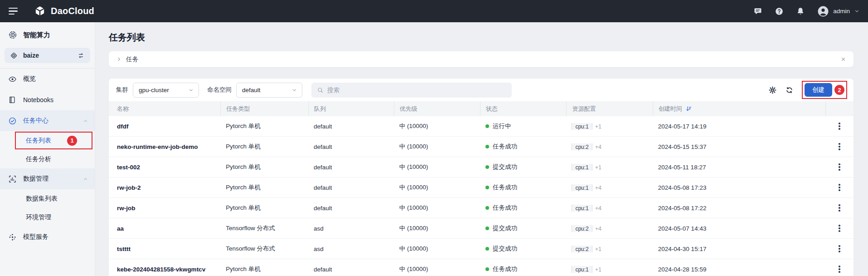 The width and height of the screenshot is (868, 276). Describe the element at coordinates (47, 35) in the screenshot. I see `sidebar-section-title: 智能算力` at that location.